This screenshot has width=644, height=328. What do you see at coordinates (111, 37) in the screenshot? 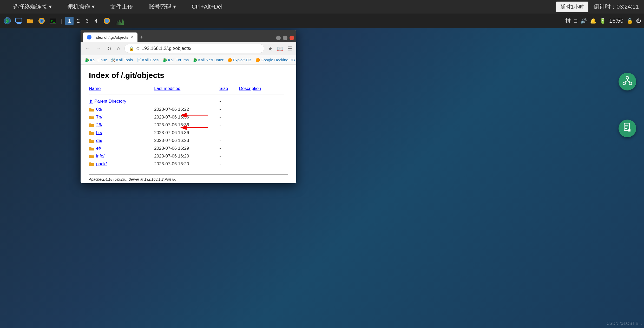
I see `tab-title: Index of /.git/objects` at bounding box center [111, 37].